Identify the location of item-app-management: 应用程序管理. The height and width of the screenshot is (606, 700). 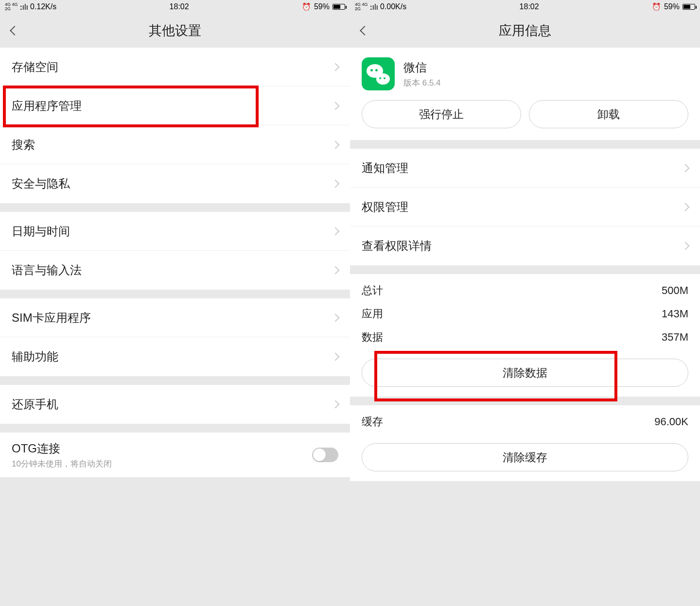
(175, 106).